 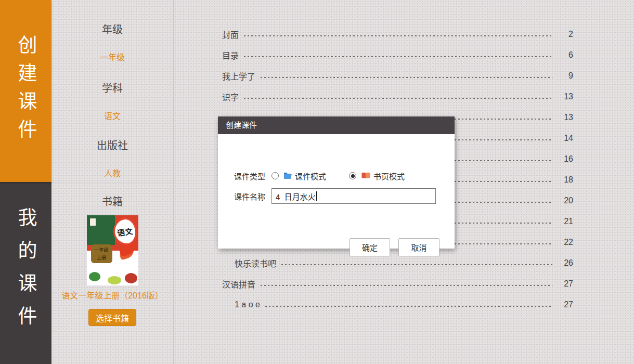 What do you see at coordinates (112, 296) in the screenshot?
I see `book-caption: 语文一年级上册（2016版）` at bounding box center [112, 296].